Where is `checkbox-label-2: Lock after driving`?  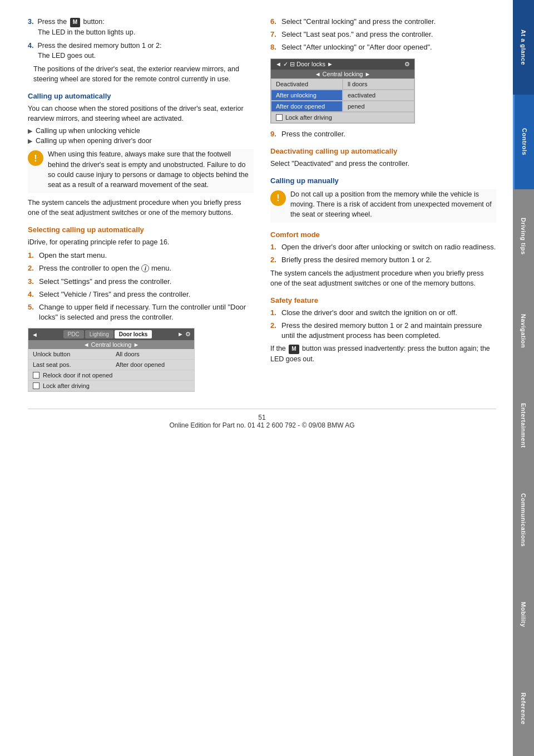
checkbox-label-2: Lock after driving is located at coordinates (66, 386).